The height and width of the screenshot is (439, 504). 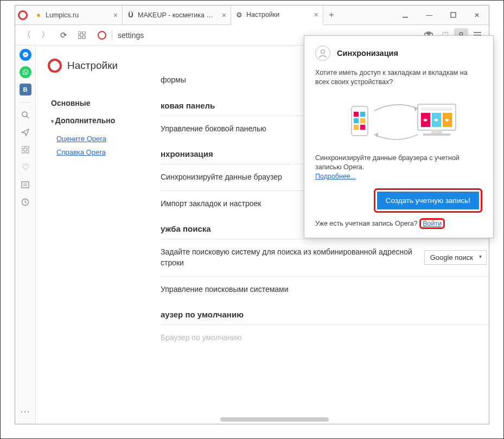 I want to click on horizontal-scrollbar, so click(x=323, y=419).